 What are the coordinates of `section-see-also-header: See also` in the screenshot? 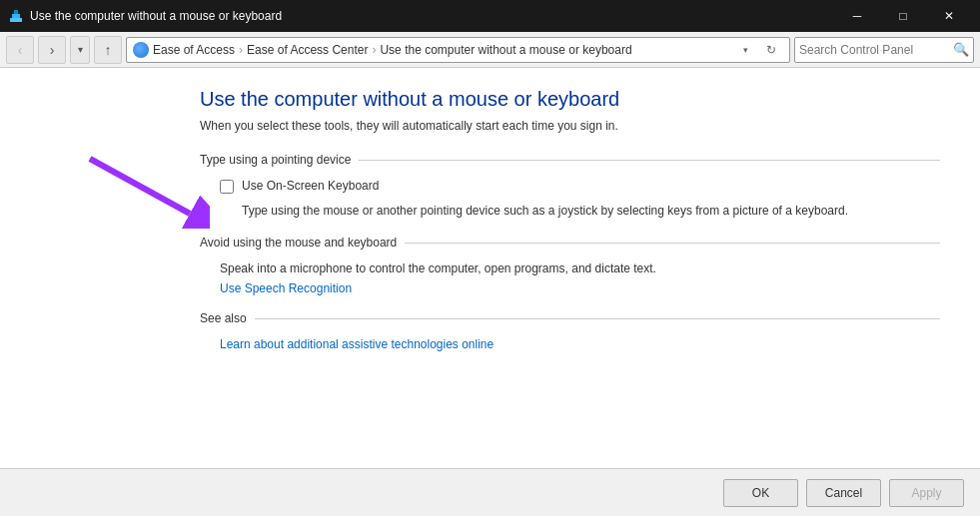 It's located at (569, 318).